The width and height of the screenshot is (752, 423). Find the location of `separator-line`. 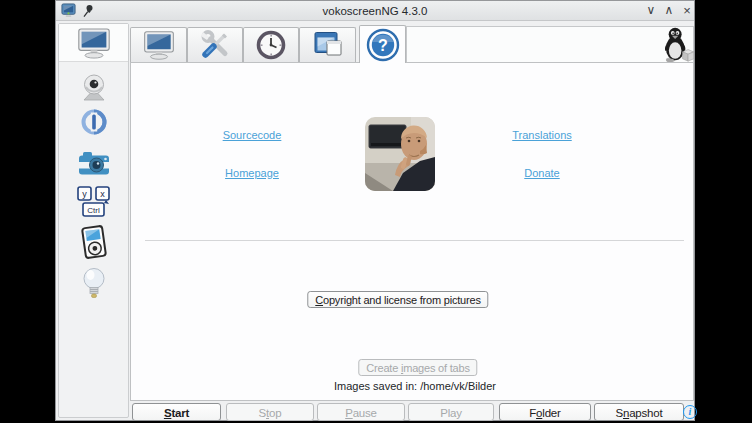

separator-line is located at coordinates (414, 240).